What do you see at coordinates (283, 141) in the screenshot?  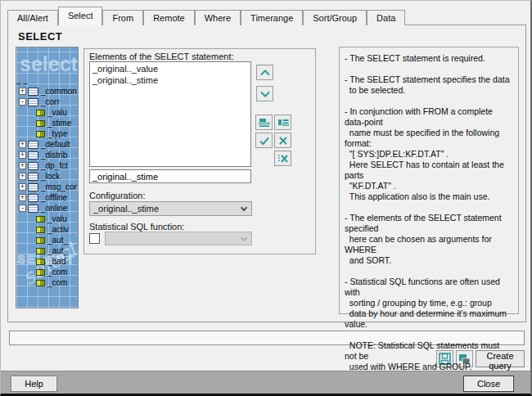 I see `delete-button` at bounding box center [283, 141].